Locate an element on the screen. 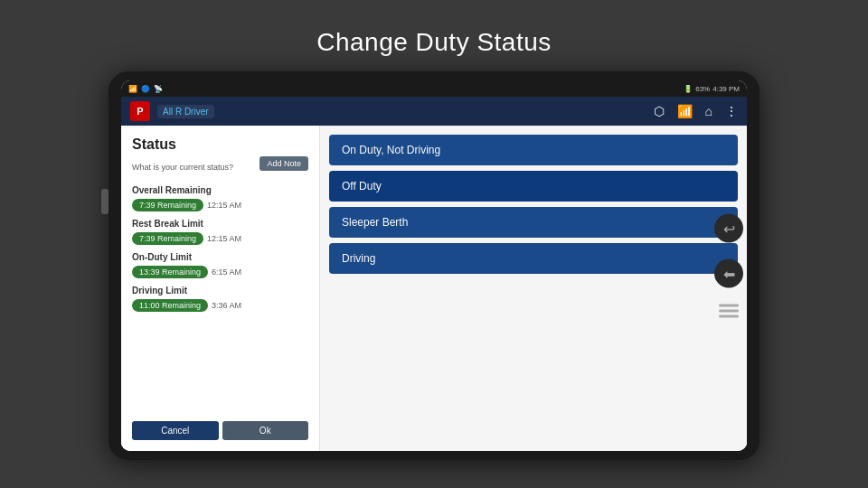 The width and height of the screenshot is (868, 488). menu-icon is located at coordinates (729, 311).